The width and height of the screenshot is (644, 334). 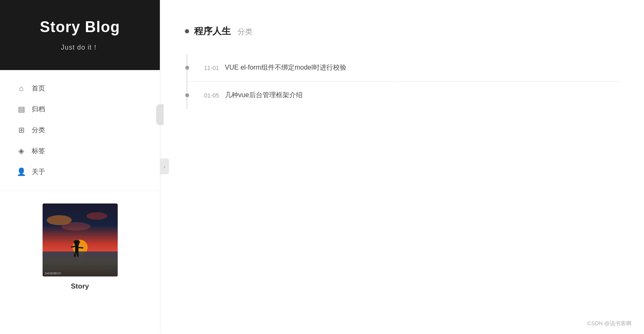 What do you see at coordinates (21, 88) in the screenshot?
I see `home-icon: ⌂` at bounding box center [21, 88].